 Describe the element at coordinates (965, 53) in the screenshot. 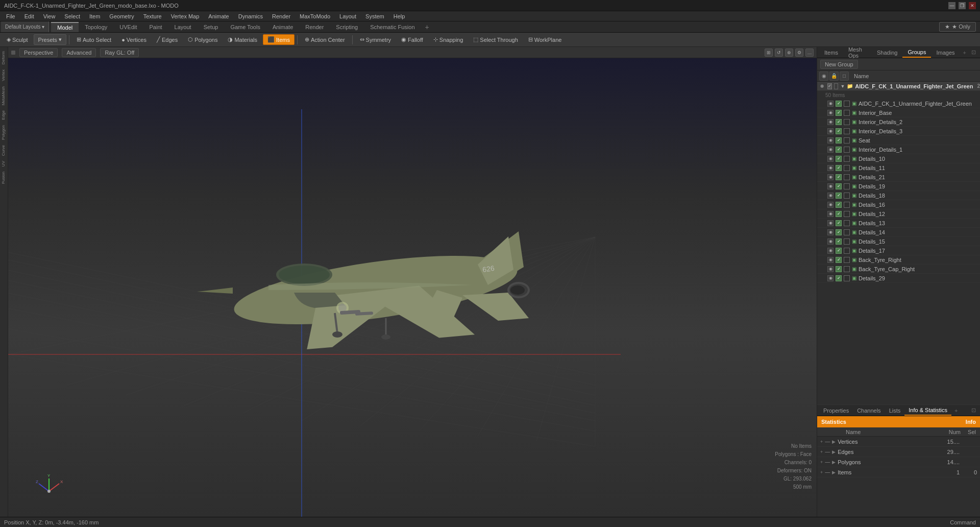

I see `rpanel-add-tab: +` at that location.